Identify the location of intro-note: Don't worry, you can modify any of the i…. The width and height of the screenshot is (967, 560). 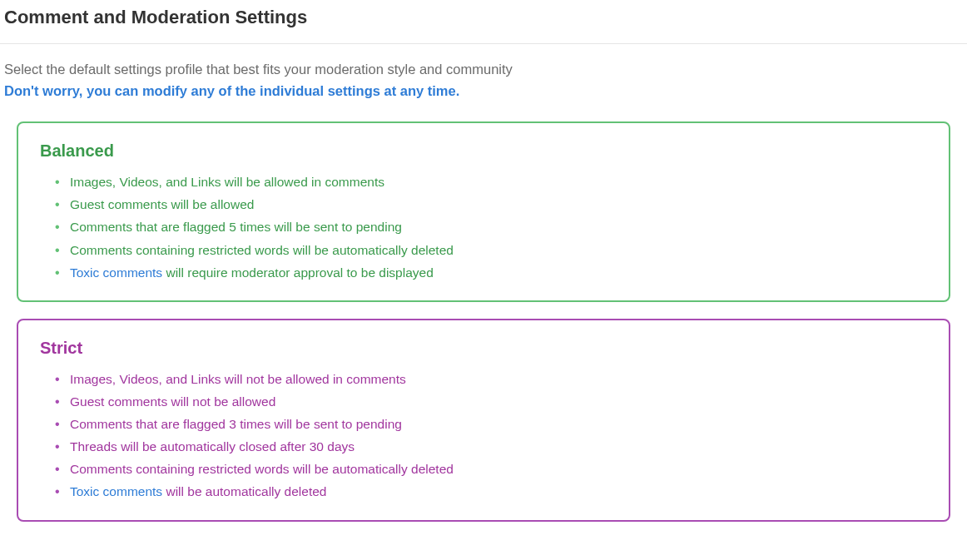
(484, 92).